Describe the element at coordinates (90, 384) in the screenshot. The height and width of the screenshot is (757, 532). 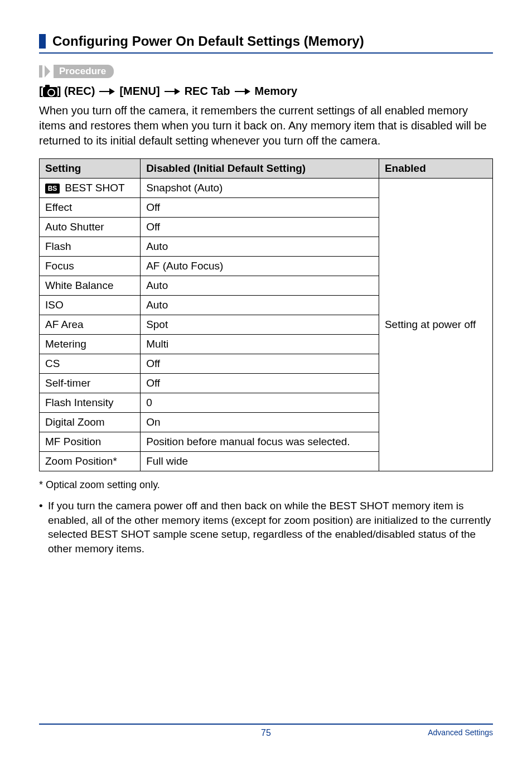
I see `cell-setting: Self-timer` at that location.